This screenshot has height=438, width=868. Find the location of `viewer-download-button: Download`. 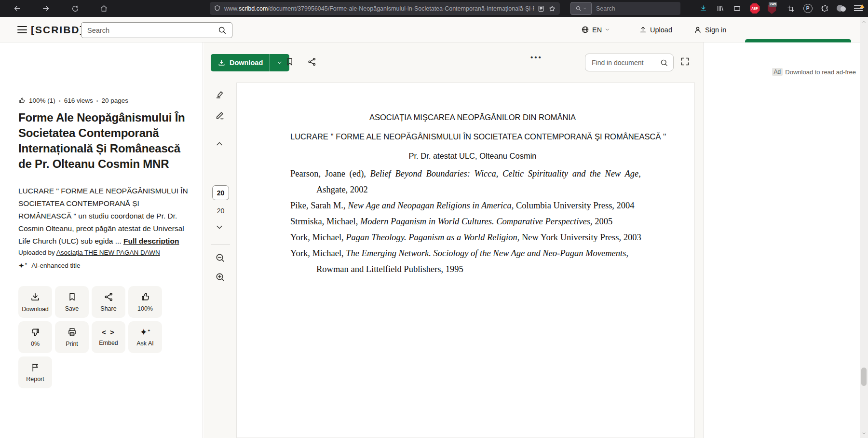

viewer-download-button: Download is located at coordinates (250, 63).